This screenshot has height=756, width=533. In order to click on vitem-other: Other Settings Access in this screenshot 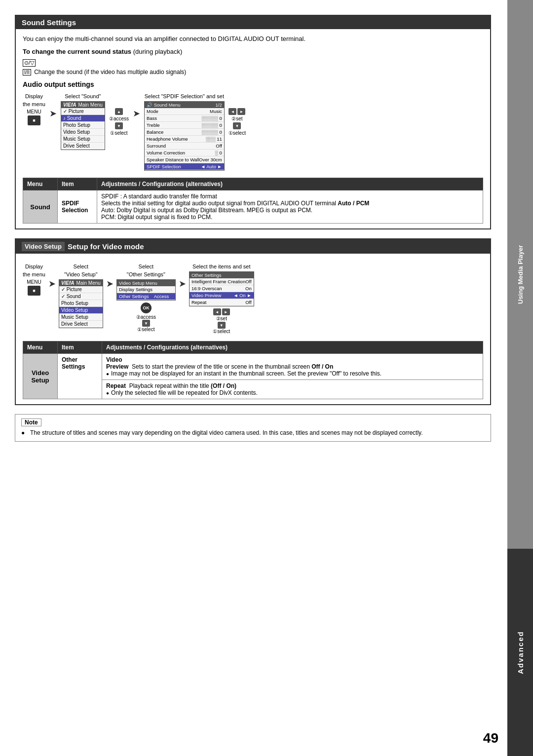, I will do `click(146, 297)`.